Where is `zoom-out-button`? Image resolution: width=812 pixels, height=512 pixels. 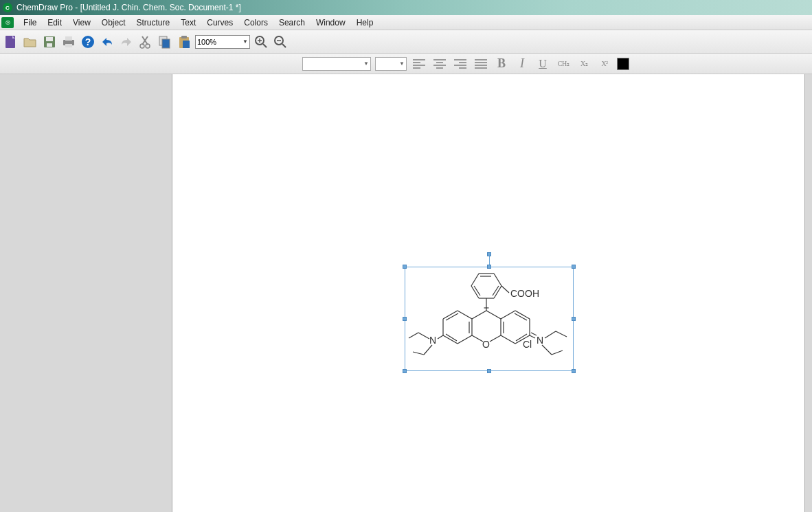 zoom-out-button is located at coordinates (280, 42).